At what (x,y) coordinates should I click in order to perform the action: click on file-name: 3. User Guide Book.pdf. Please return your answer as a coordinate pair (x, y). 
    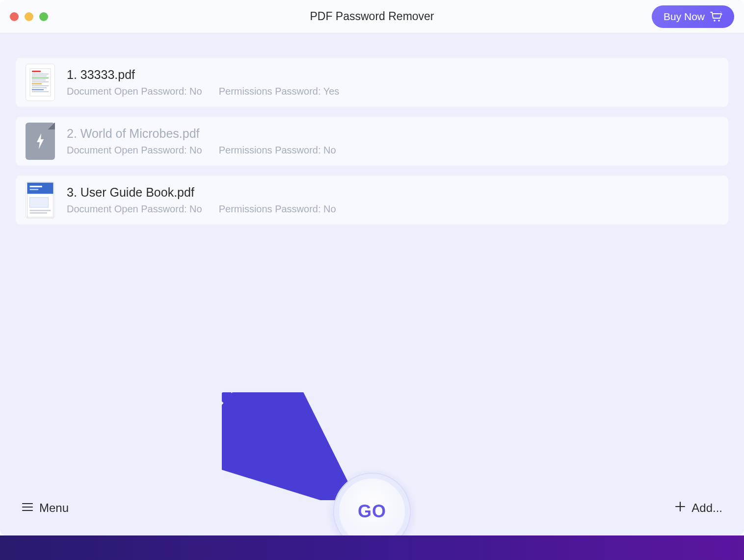
    Looking at the image, I should click on (201, 192).